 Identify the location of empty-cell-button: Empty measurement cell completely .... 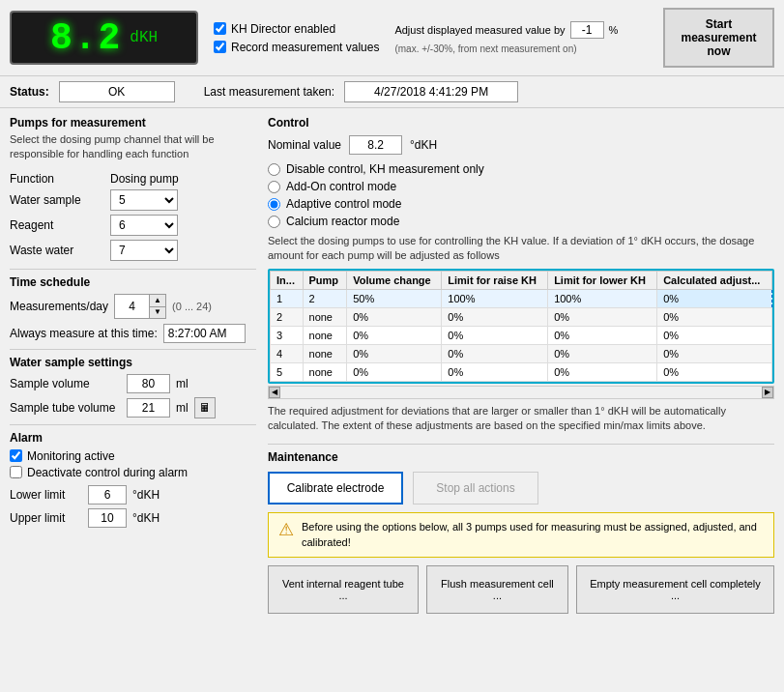
(675, 590).